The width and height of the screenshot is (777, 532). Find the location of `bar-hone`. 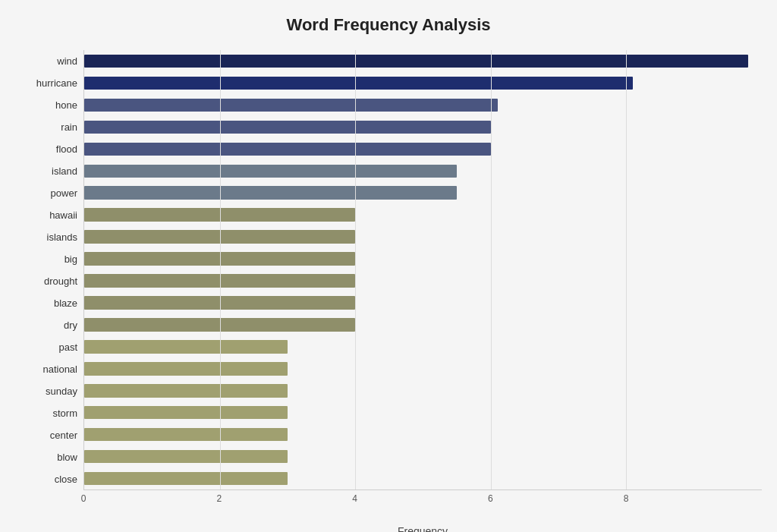

bar-hone is located at coordinates (291, 105).